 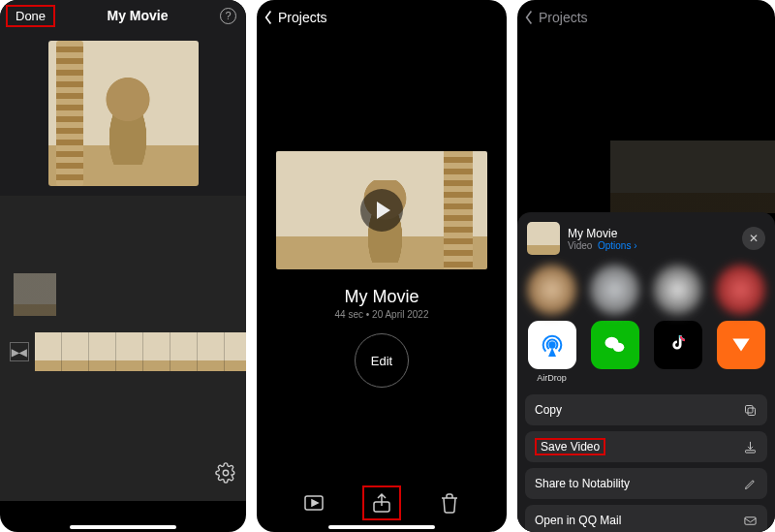 I want to click on project-toolbar, so click(x=382, y=503).